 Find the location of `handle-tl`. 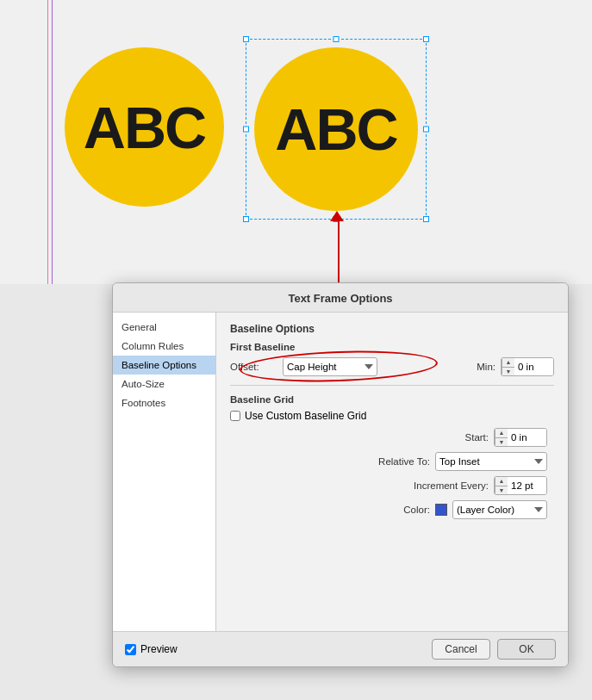

handle-tl is located at coordinates (246, 40).